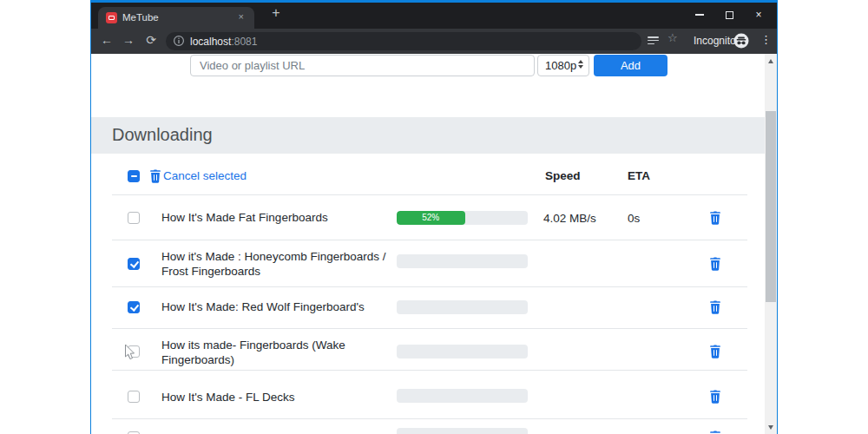  What do you see at coordinates (729, 16) in the screenshot?
I see `maximize-icon` at bounding box center [729, 16].